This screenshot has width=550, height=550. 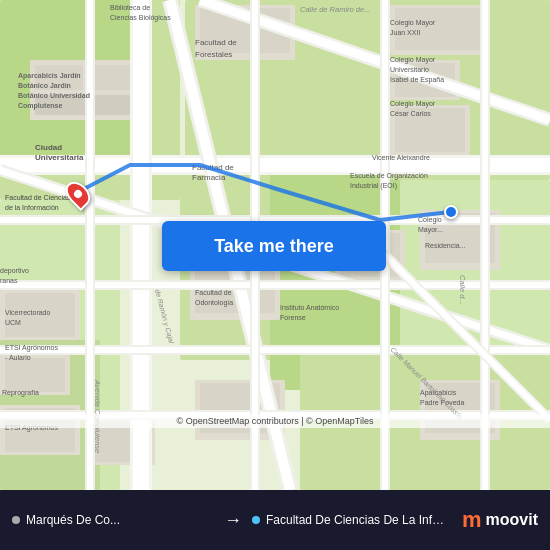 I want to click on svg-text: Botánico Jardín, so click(x=44, y=86).